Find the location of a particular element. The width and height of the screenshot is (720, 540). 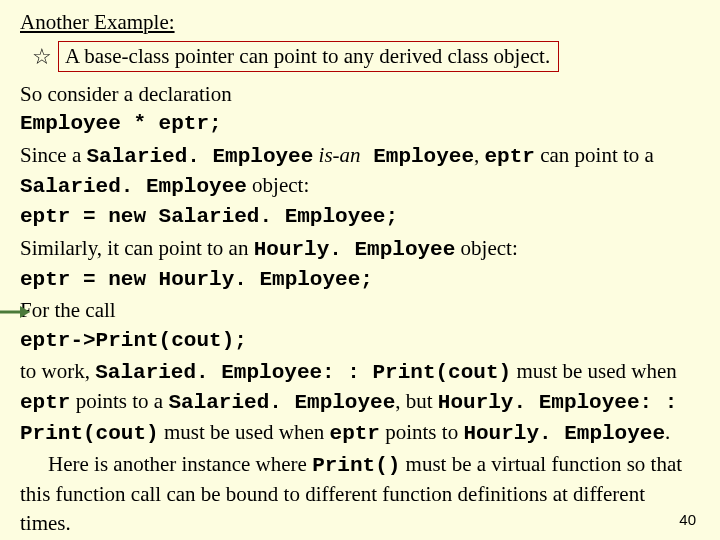

arrow-icon is located at coordinates (15, 312).